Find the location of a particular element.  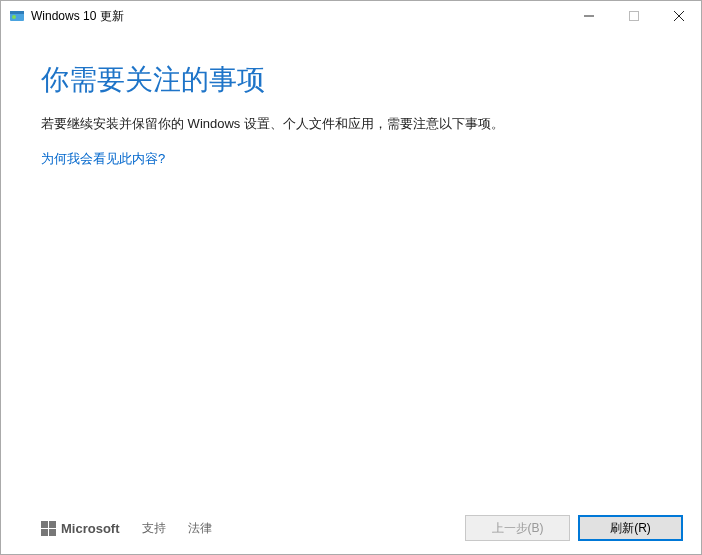

microsoft-logo-icon is located at coordinates (48, 528).